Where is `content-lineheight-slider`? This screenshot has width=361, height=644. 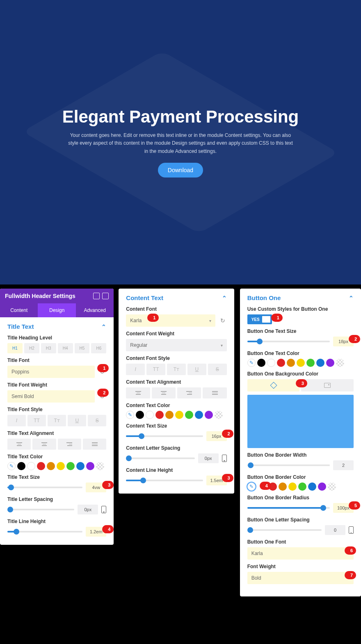 content-lineheight-slider is located at coordinates (164, 480).